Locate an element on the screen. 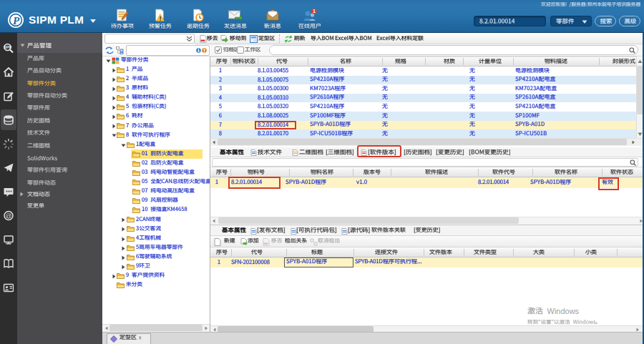 This screenshot has width=644, height=344. svg-text: 1 is located at coordinates (314, 11).